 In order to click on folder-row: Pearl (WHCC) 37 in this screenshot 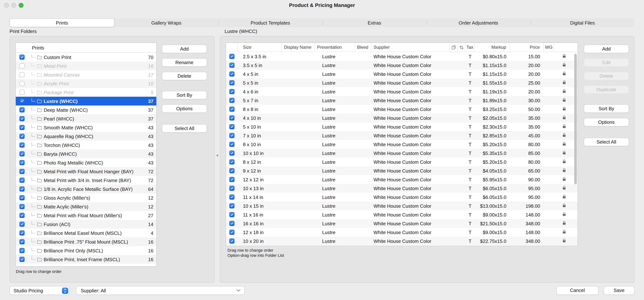, I will do `click(86, 119)`.